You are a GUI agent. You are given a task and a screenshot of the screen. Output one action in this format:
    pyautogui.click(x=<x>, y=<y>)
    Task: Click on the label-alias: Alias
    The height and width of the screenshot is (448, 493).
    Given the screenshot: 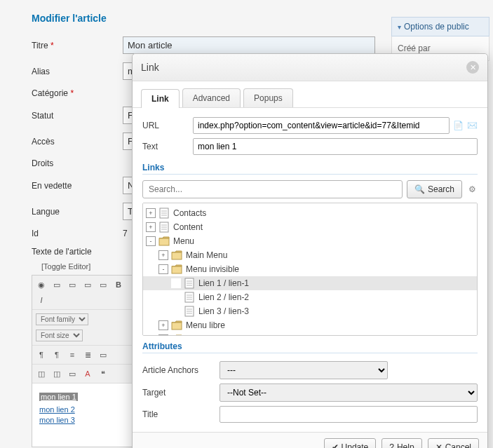 What is the action you would take?
    pyautogui.click(x=77, y=72)
    